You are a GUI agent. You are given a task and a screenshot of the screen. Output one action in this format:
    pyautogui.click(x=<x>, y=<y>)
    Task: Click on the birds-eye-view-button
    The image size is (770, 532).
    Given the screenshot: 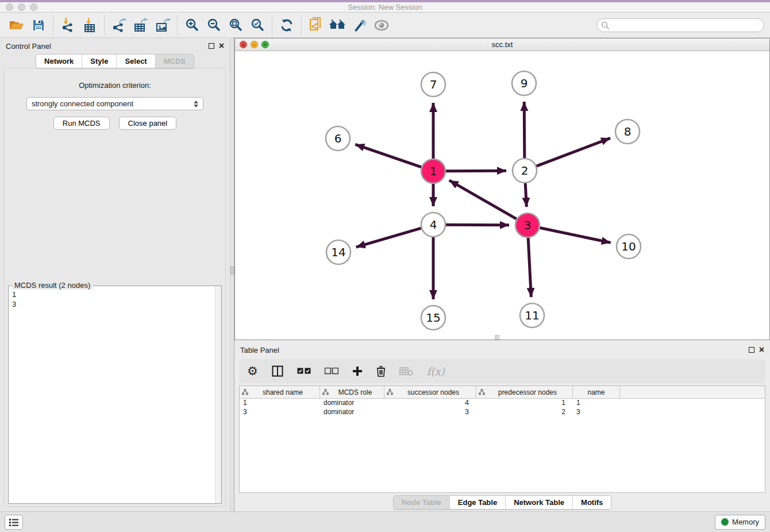 What is the action you would take?
    pyautogui.click(x=382, y=25)
    